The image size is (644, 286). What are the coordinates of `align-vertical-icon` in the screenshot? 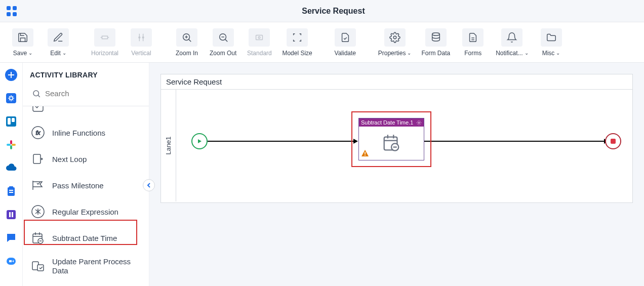 It's located at (141, 37).